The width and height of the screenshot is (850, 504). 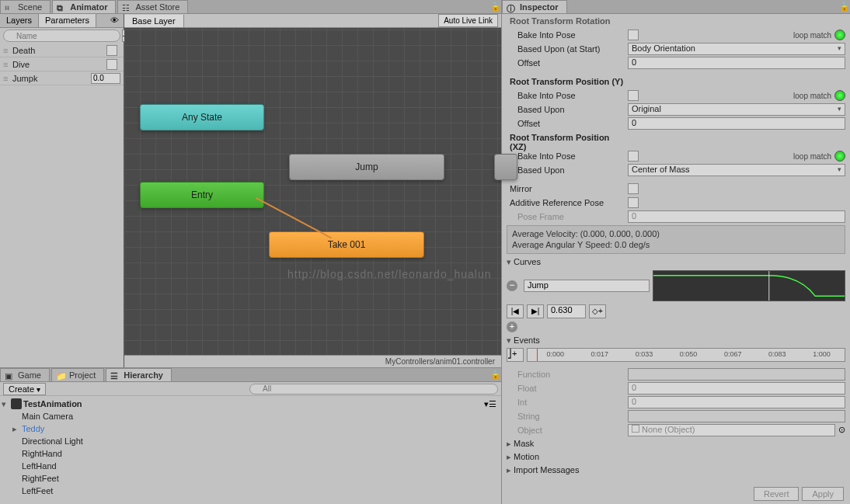 I want to click on tab-scene: ⌗Scene, so click(x=25, y=6).